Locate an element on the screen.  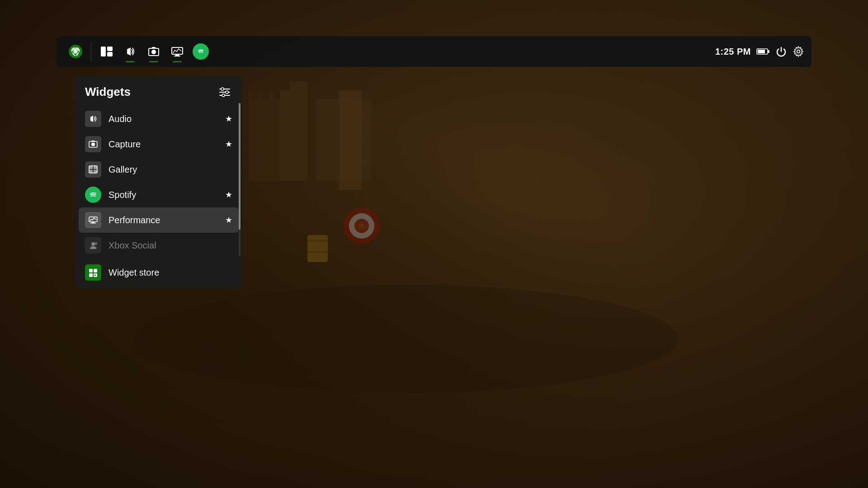
xbox-social-icon-wrap is located at coordinates (93, 245).